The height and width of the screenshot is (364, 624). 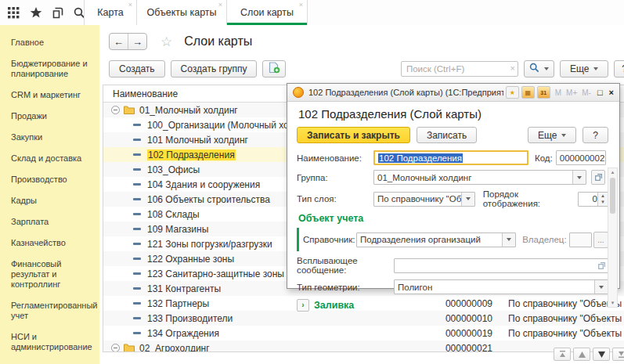 I want to click on save-button: Записать, so click(x=446, y=135).